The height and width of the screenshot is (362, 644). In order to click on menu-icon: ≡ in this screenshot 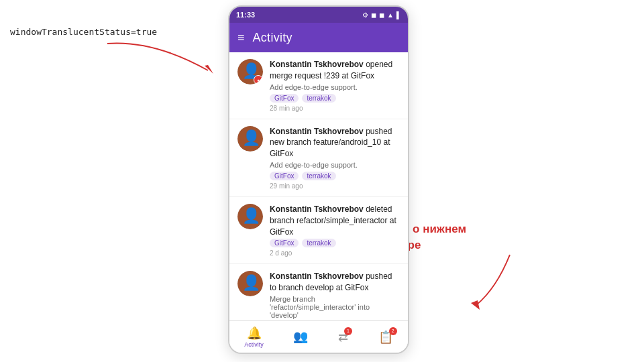, I will do `click(241, 38)`.